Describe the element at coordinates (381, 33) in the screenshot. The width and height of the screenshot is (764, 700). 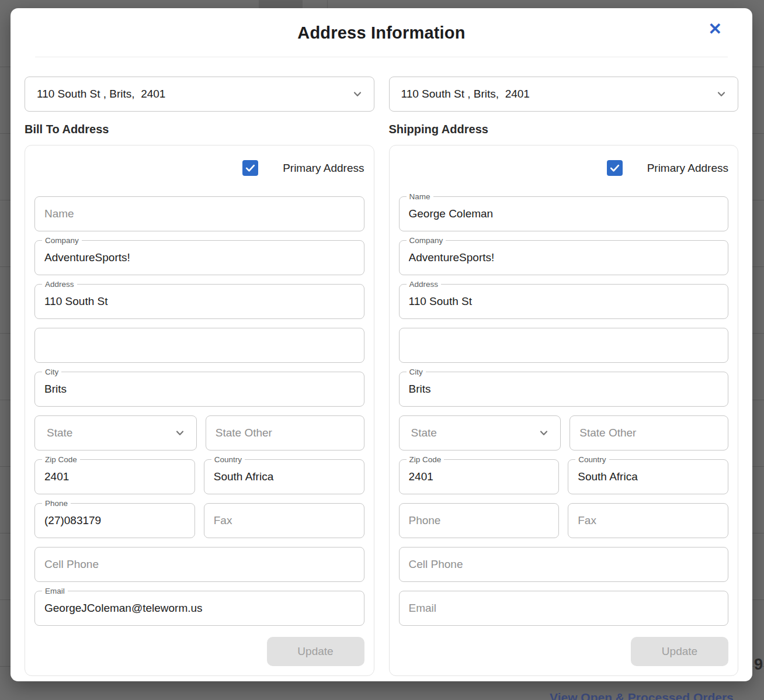
I see `modal-header: Address Information ✕` at that location.